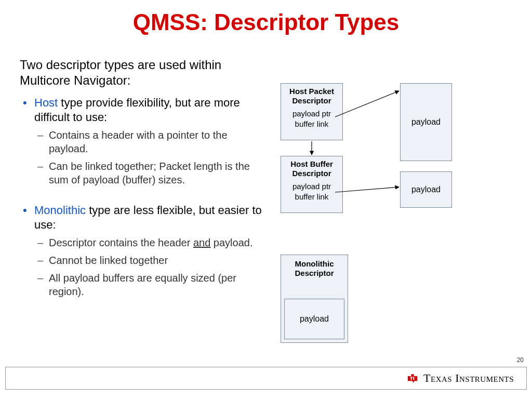 The height and width of the screenshot is (399, 532). What do you see at coordinates (266, 378) in the screenshot?
I see `footer-bar: Texas Instruments` at bounding box center [266, 378].